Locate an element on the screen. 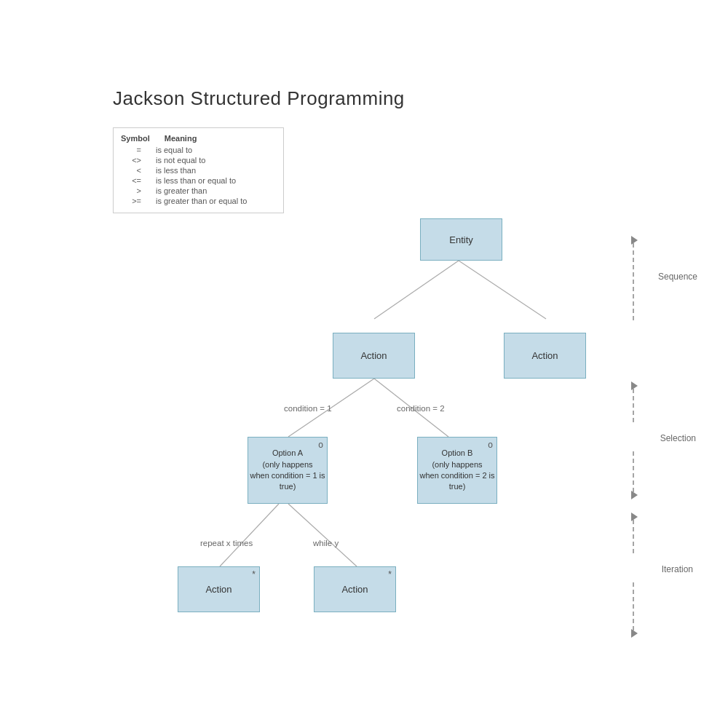 The width and height of the screenshot is (728, 728). condition2-label: condition = 2 is located at coordinates (421, 408).